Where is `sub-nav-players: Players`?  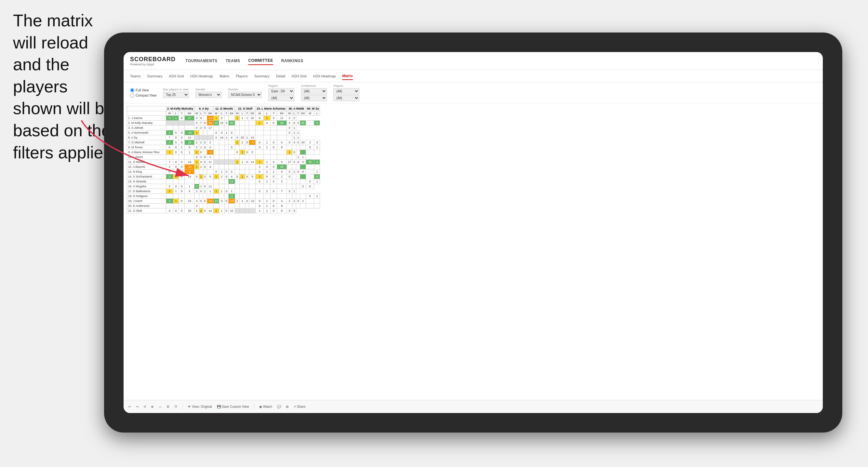
sub-nav-players: Players is located at coordinates (242, 76).